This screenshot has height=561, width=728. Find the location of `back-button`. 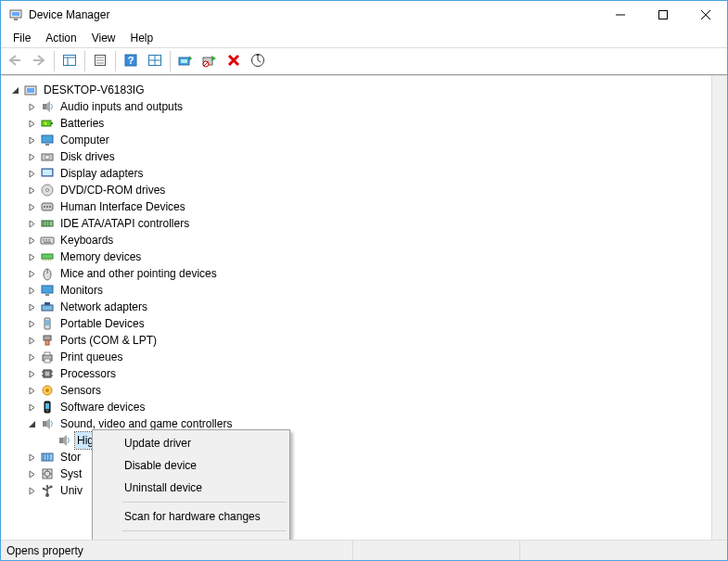

back-button is located at coordinates (15, 61).